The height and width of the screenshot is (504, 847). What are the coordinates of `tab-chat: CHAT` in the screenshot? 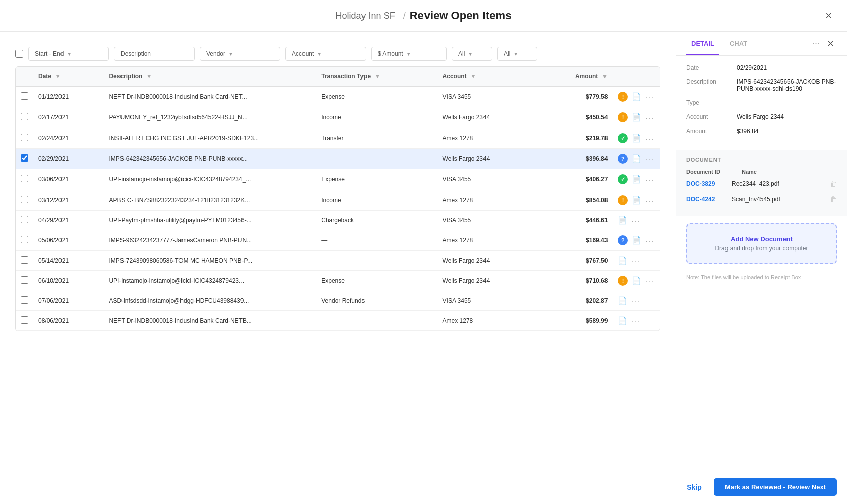 It's located at (738, 43).